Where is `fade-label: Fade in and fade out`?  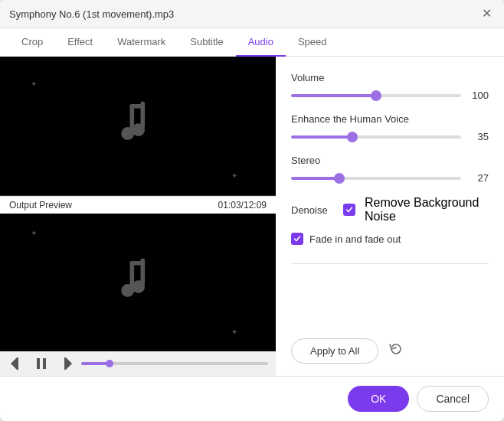 fade-label: Fade in and fade out is located at coordinates (355, 239).